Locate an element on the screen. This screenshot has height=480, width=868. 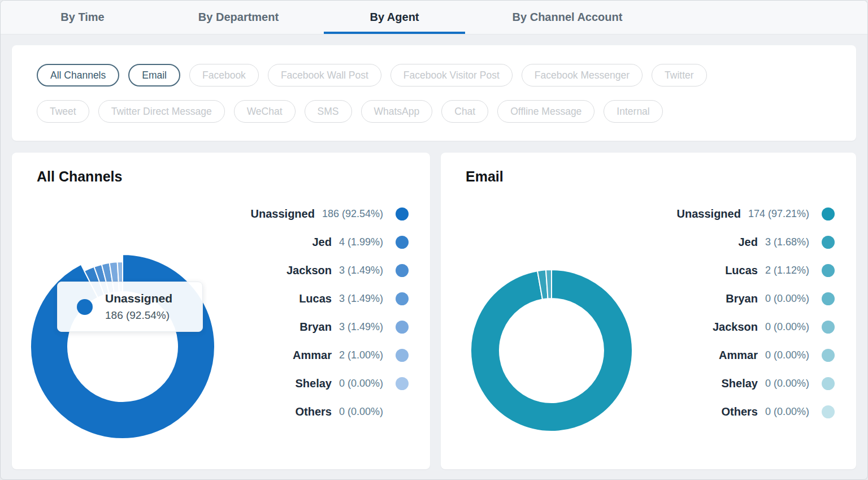
email-legend: Unassigned174 (97.21%)Jed3 (1.68%)Lucas2… is located at coordinates (756, 313).